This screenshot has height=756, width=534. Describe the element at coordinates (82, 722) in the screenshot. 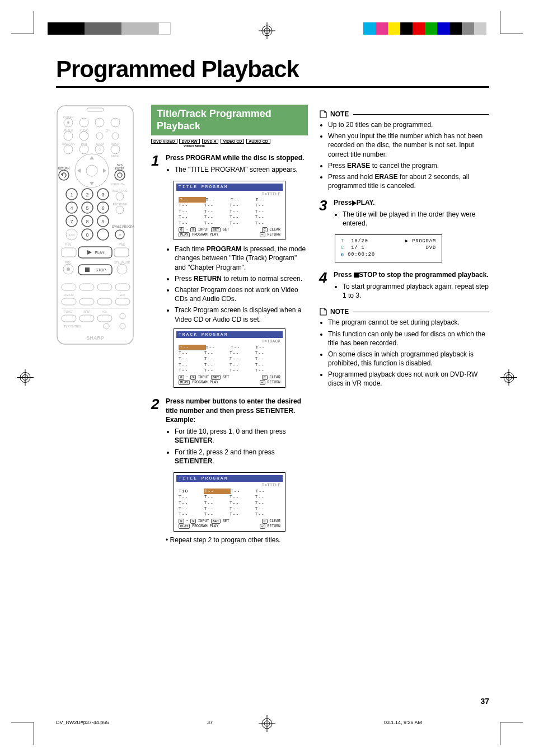

I see `footer-filename: DV_RW2U#p37-44.p65` at that location.